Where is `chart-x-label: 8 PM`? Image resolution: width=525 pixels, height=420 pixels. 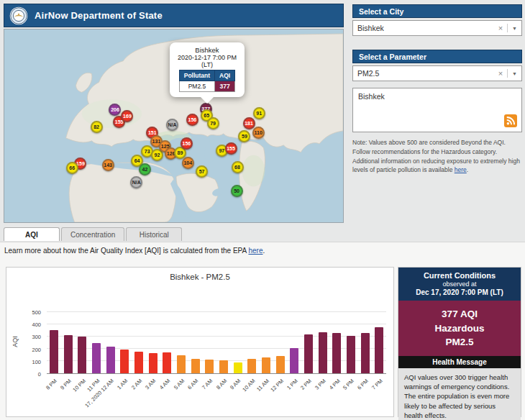 chart-x-label: 8 PM is located at coordinates (52, 384).